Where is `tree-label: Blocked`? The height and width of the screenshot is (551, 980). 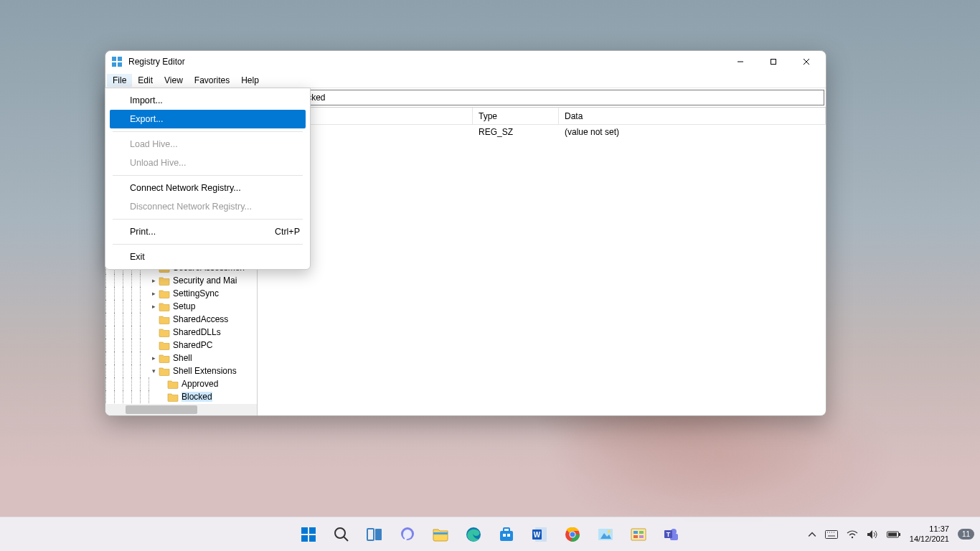 tree-label: Blocked is located at coordinates (197, 397).